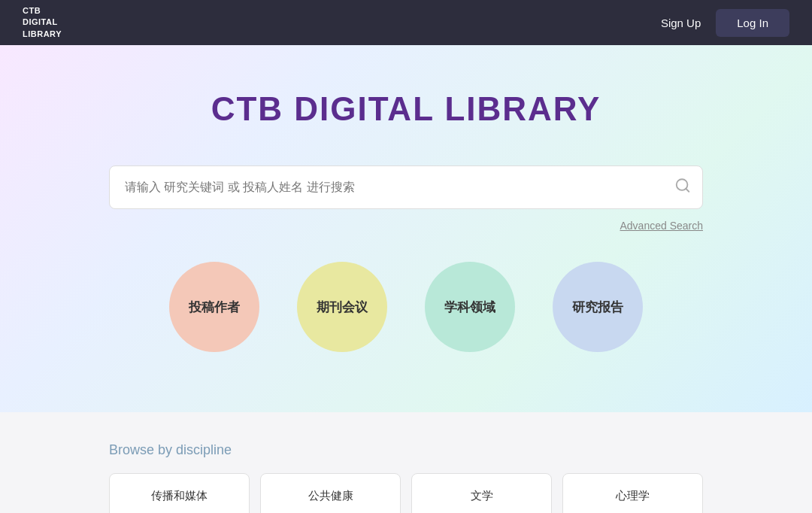 The height and width of the screenshot is (513, 812). What do you see at coordinates (406, 450) in the screenshot?
I see `browse-title: Browse by discipline` at bounding box center [406, 450].